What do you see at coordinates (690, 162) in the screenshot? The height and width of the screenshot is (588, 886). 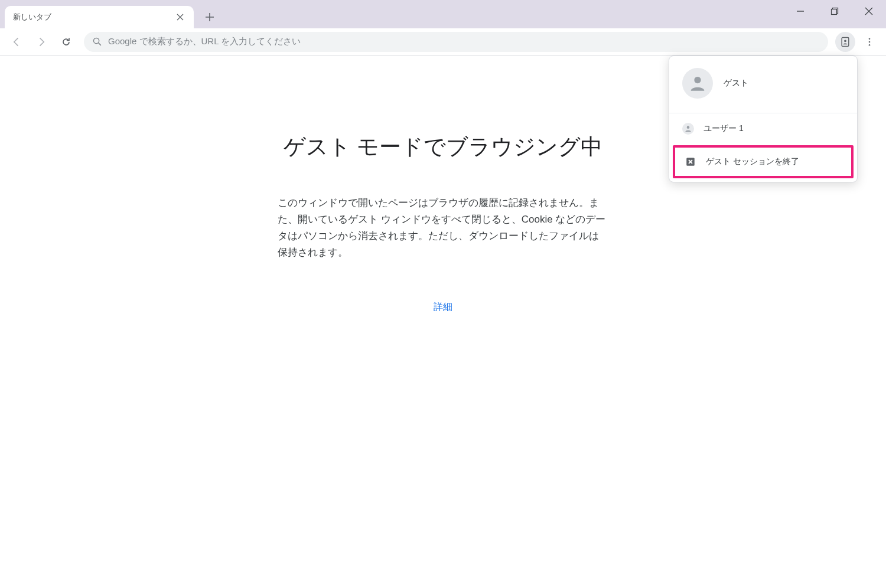 I see `exit-icon` at bounding box center [690, 162].